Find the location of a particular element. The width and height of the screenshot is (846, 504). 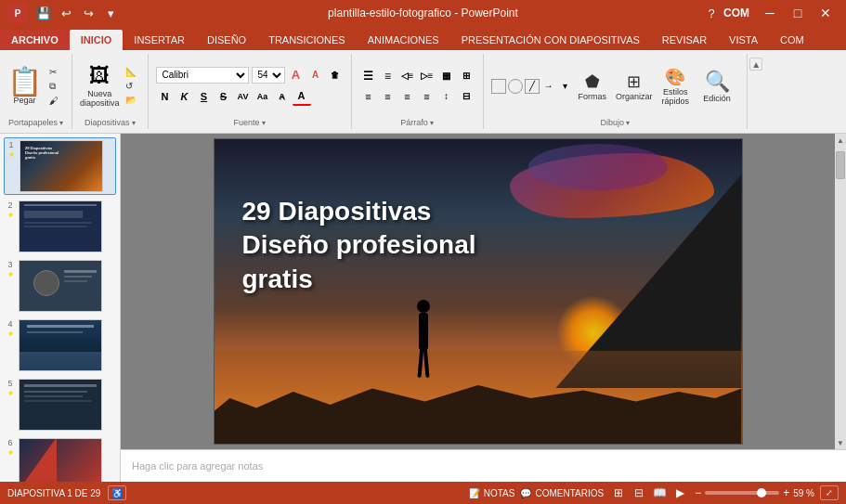

line-spacing-button: ↕ is located at coordinates (447, 97).